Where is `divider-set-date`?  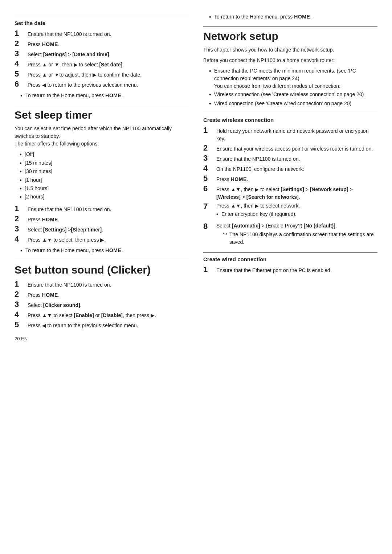 divider-set-date is located at coordinates (102, 16).